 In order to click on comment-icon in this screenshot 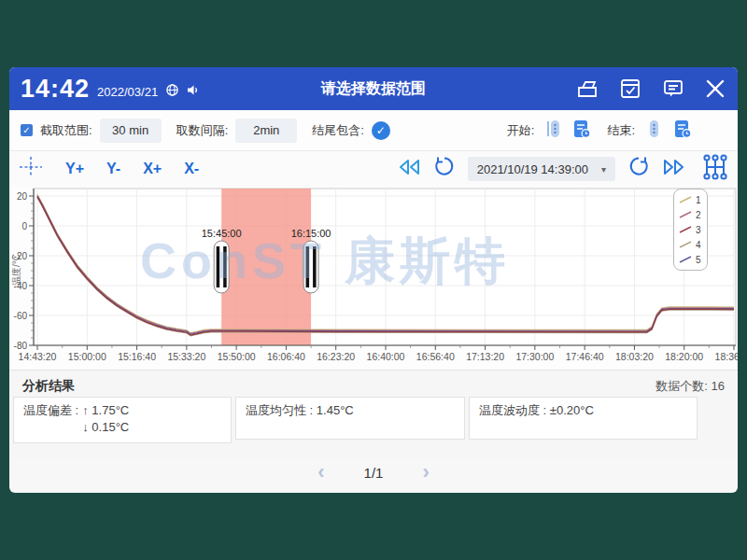, I will do `click(673, 89)`.